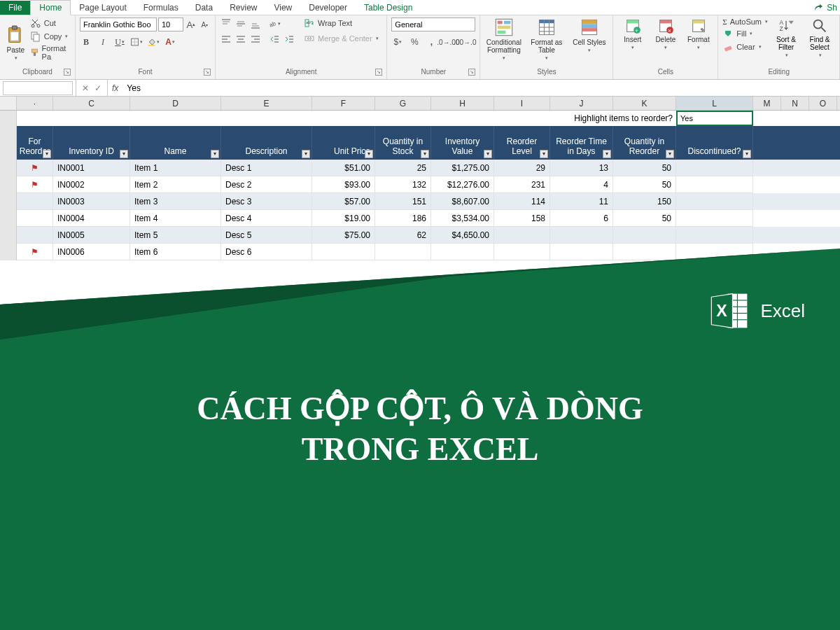 The width and height of the screenshot is (840, 630). I want to click on col-for-reorder: For Reorder▾, so click(35, 143).